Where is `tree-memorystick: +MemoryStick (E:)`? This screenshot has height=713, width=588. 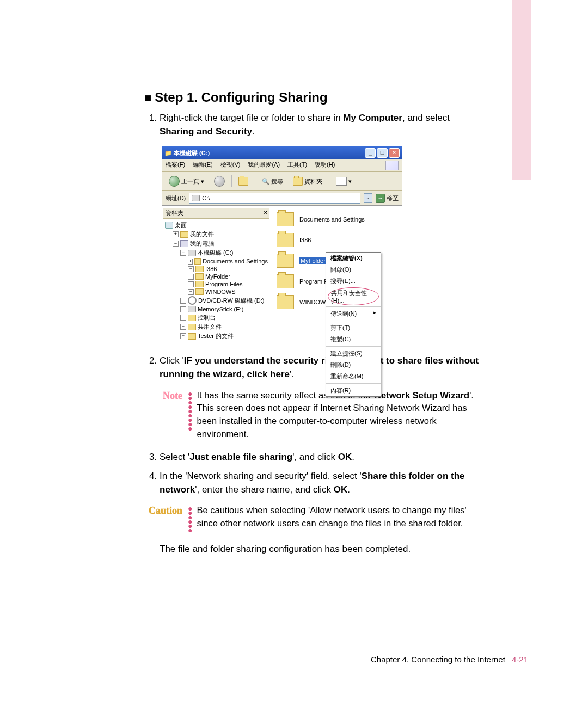 tree-memorystick: +MemoryStick (E:) is located at coordinates (217, 309).